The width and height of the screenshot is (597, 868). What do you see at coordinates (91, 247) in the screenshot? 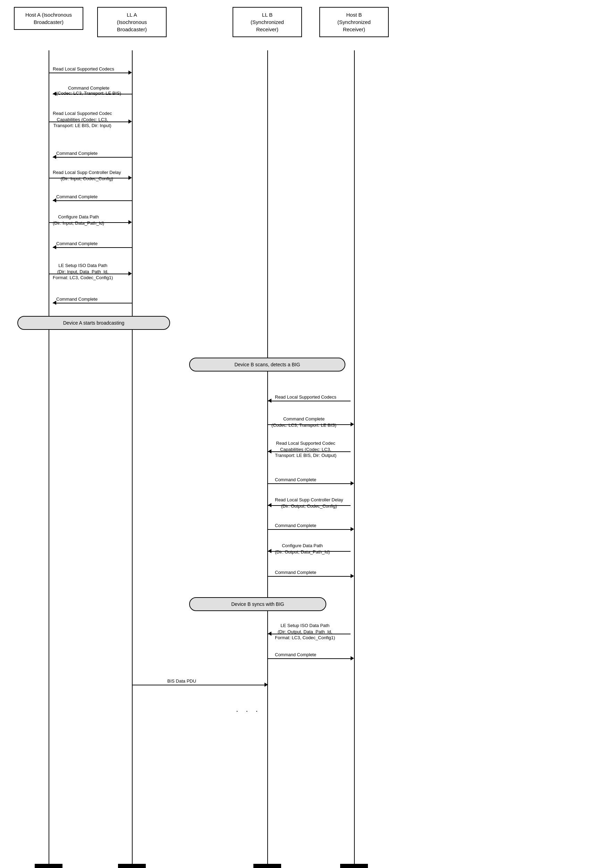
I see `msg-cmd-complete-4: Command Complete` at bounding box center [91, 247].